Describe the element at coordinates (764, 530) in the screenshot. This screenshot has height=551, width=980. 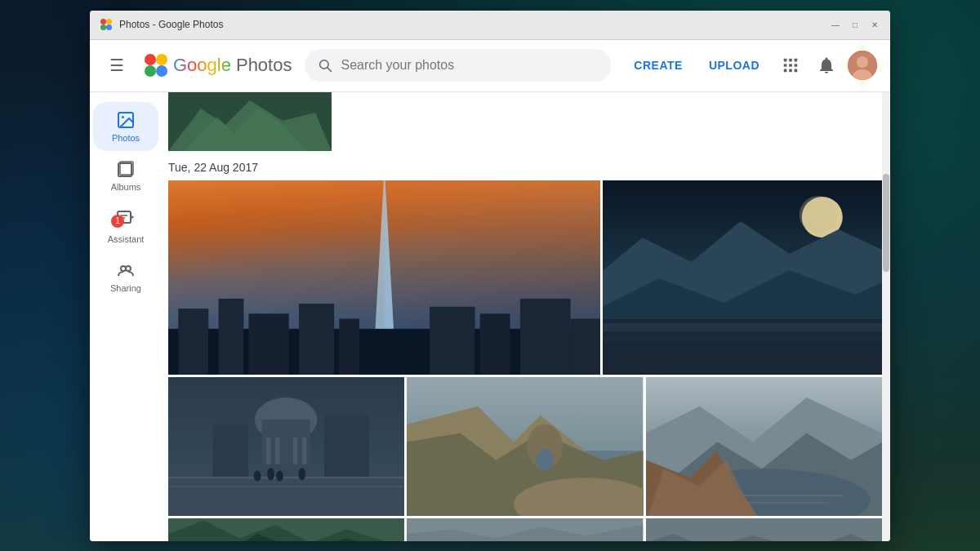
I see `photo-rocky-partial` at that location.